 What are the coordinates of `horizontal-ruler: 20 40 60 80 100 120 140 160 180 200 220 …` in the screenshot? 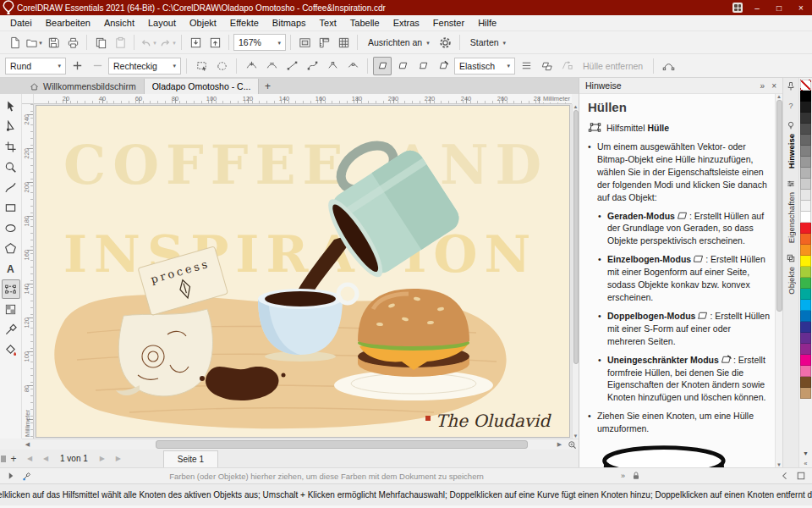 It's located at (303, 99).